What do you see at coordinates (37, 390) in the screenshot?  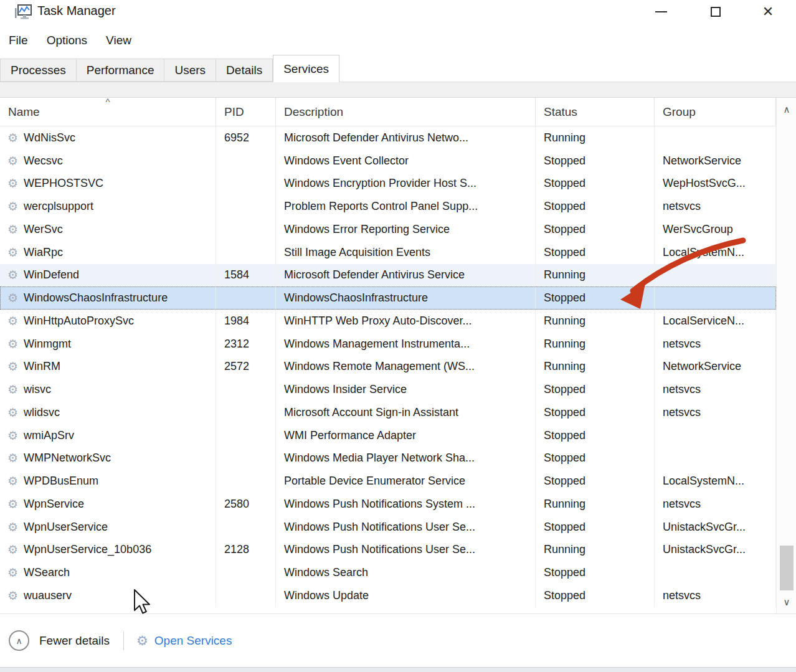 I see `service-name: wisvc` at bounding box center [37, 390].